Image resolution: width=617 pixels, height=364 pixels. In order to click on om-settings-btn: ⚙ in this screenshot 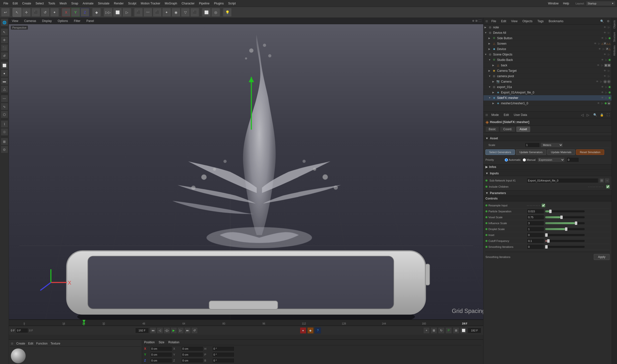, I will do `click(608, 21)`.